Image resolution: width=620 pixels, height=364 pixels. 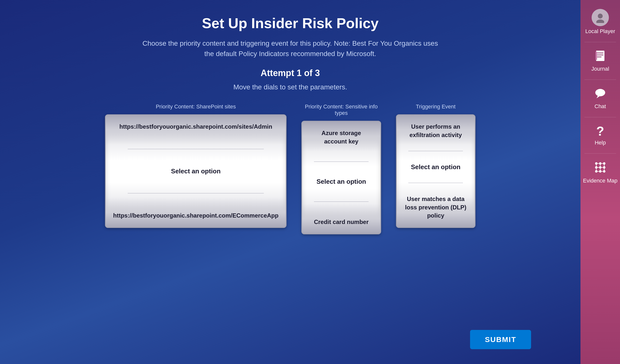 What do you see at coordinates (196, 107) in the screenshot?
I see `dial-label-1: Priority Content: SharePoint sites` at bounding box center [196, 107].